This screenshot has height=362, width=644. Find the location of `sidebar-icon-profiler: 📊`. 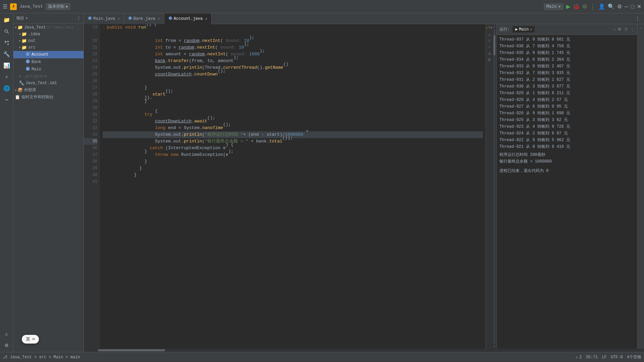

sidebar-icon-profiler: 📊 is located at coordinates (7, 66).